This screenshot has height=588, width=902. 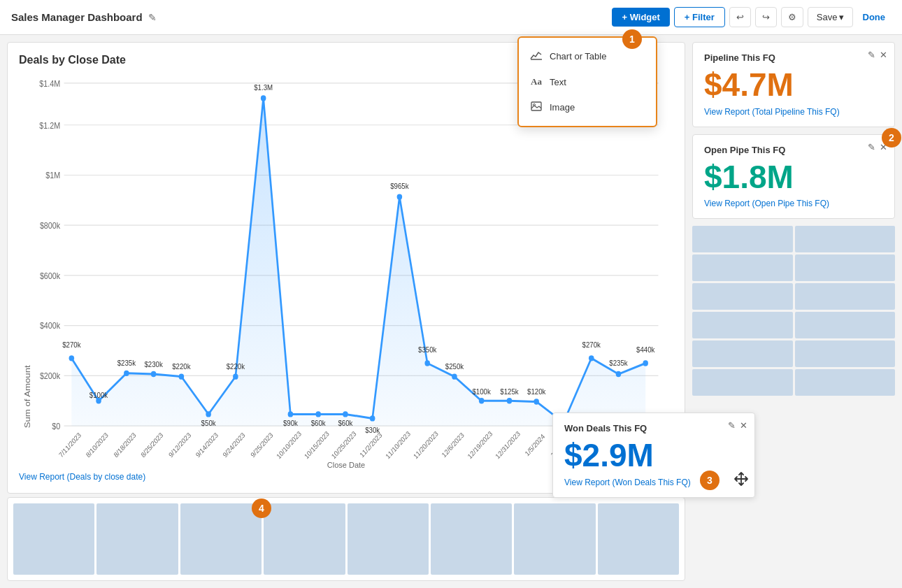 I want to click on won-deals-edit-btn: ✎, so click(x=731, y=425).